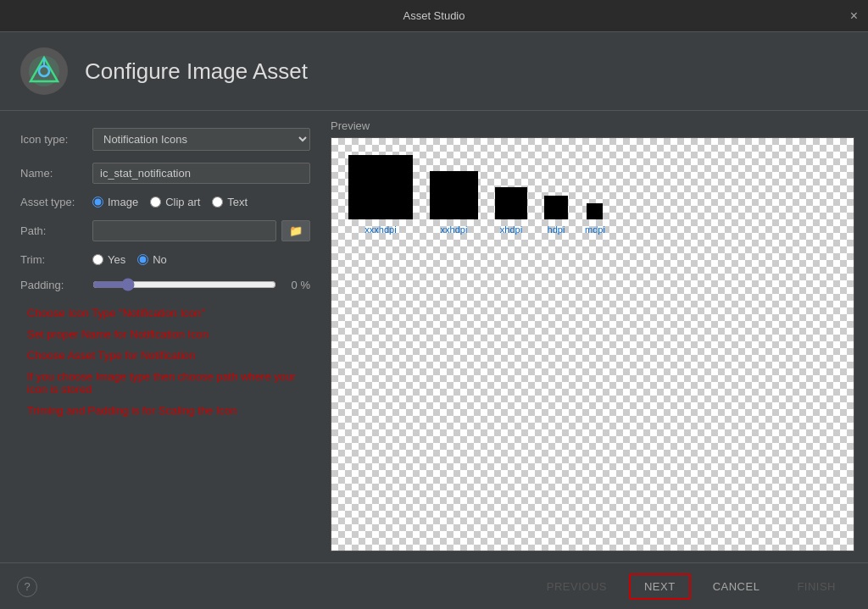 This screenshot has height=609, width=868. Describe the element at coordinates (197, 71) in the screenshot. I see `page-title: Configure Image Asset` at that location.